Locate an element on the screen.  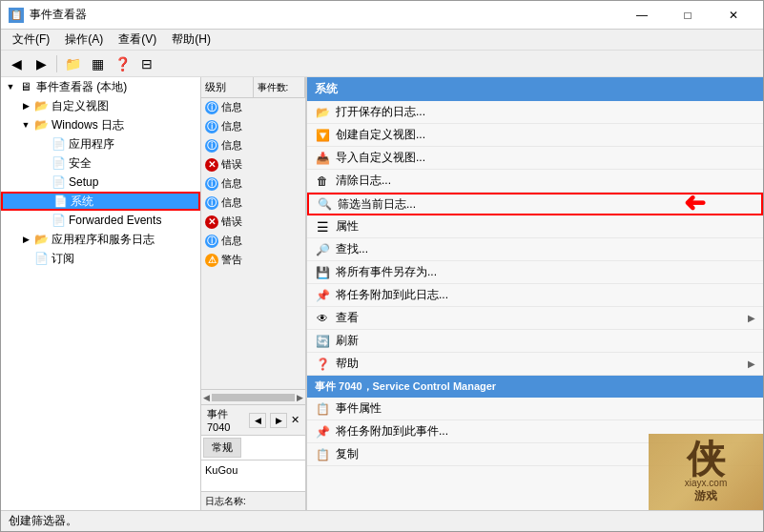
tree-item-security: ▶ 📄 安全 is located at coordinates (101, 163).